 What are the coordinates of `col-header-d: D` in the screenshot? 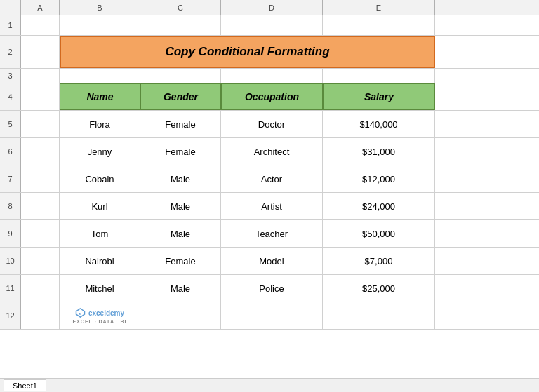 It's located at (272, 7).